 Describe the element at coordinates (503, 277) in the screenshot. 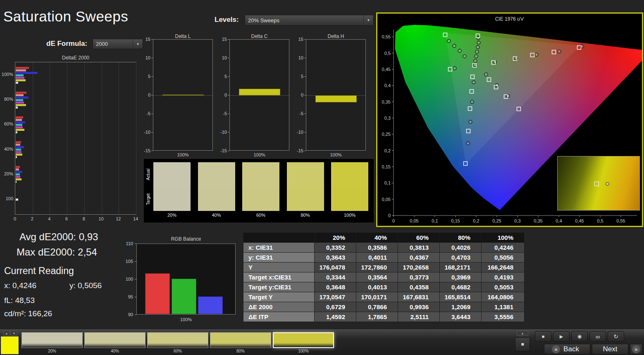

I see `table-cell: 0,4193` at that location.